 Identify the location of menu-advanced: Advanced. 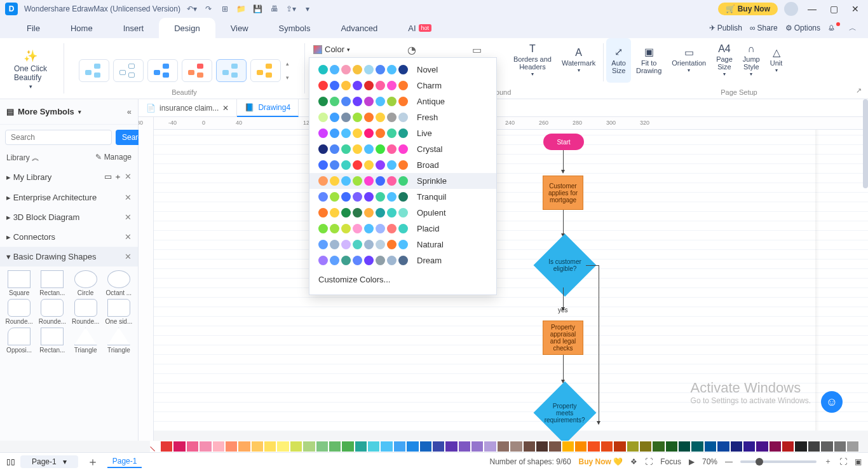
(359, 28).